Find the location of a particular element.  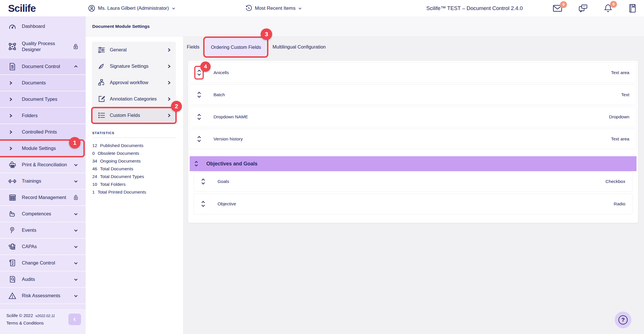

field-row-anicells: 4 Anicells Text area is located at coordinates (413, 73).